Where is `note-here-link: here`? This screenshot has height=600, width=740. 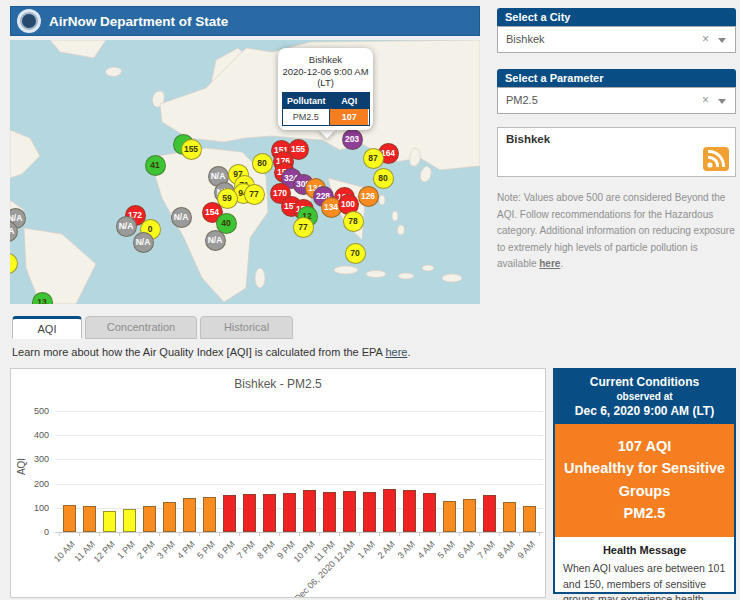
note-here-link: here is located at coordinates (550, 264).